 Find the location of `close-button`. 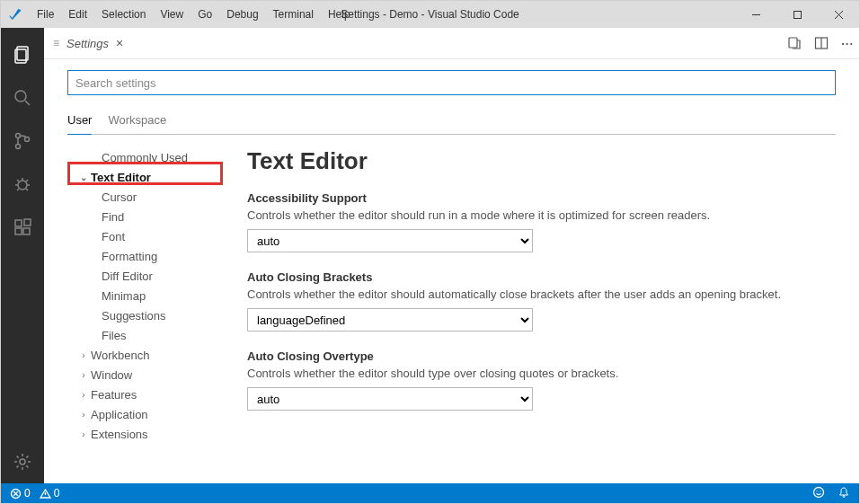

close-button is located at coordinates (838, 14).